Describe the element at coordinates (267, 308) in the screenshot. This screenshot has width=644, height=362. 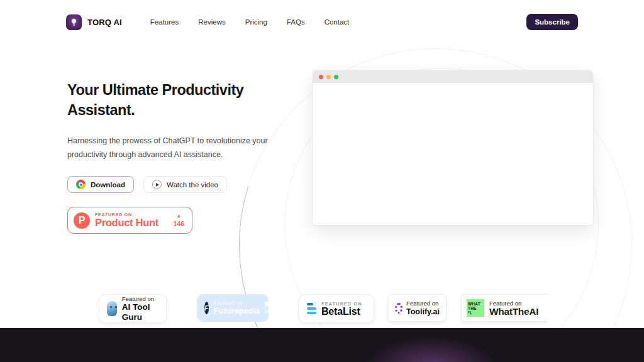
I see `futurepedia-bookmark-count: 38` at that location.